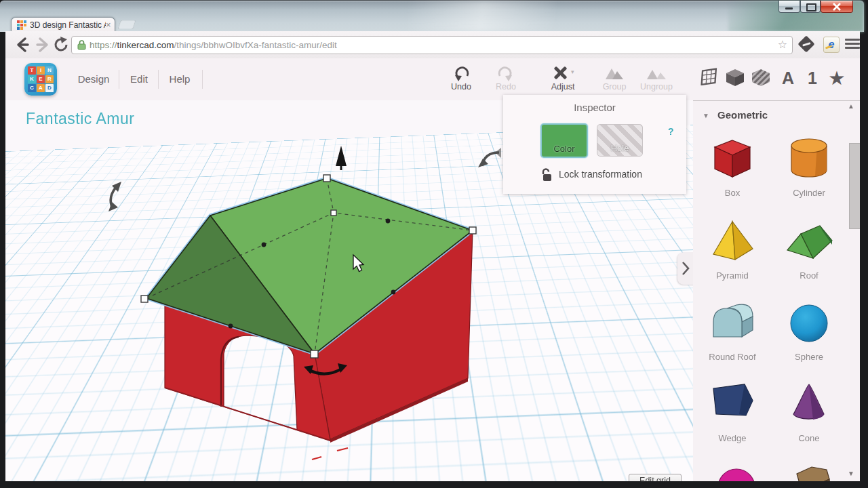  I want to click on menu-edit: Edit, so click(139, 79).